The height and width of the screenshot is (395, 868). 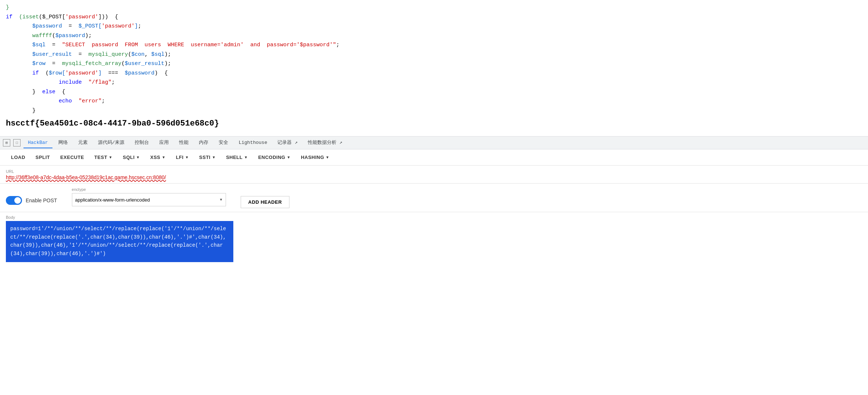 What do you see at coordinates (288, 143) in the screenshot?
I see `tab-recorder: 记录器 ↗` at bounding box center [288, 143].